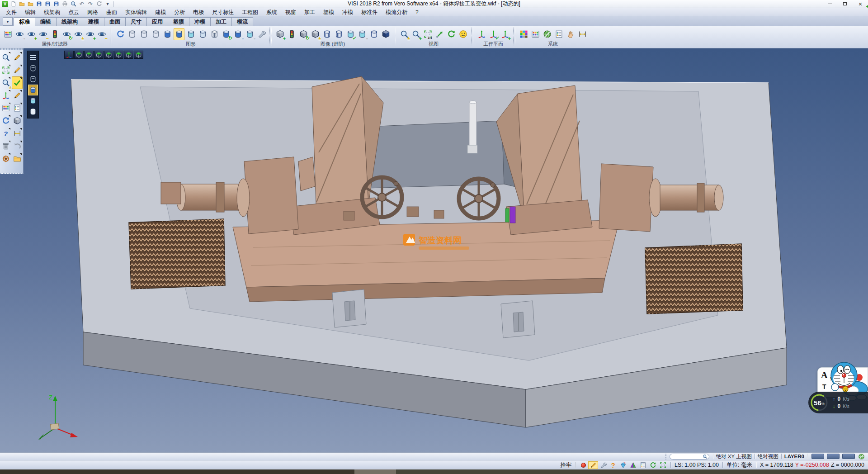 Image resolution: width=868 pixels, height=474 pixels. Describe the element at coordinates (30, 4) in the screenshot. I see `insert-file-icon` at that location.